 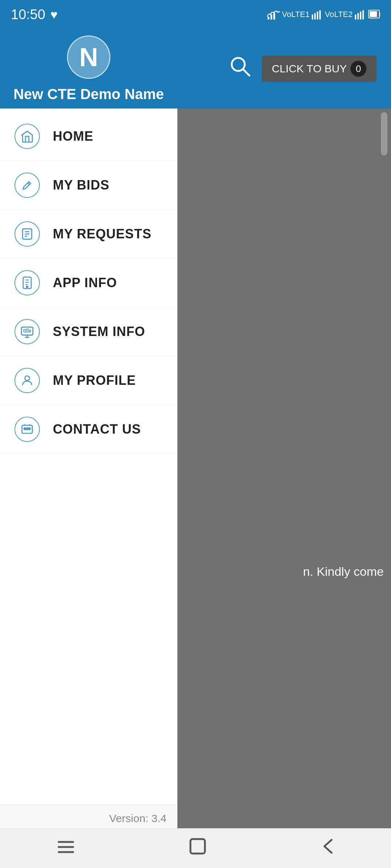 I want to click on heart-icon: ♥, so click(x=54, y=14).